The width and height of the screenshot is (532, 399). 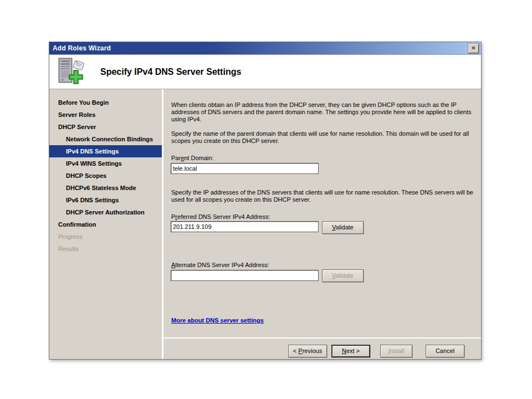 What do you see at coordinates (324, 112) in the screenshot?
I see `intro-paragraph: When clients obtain an IP address from t…` at bounding box center [324, 112].